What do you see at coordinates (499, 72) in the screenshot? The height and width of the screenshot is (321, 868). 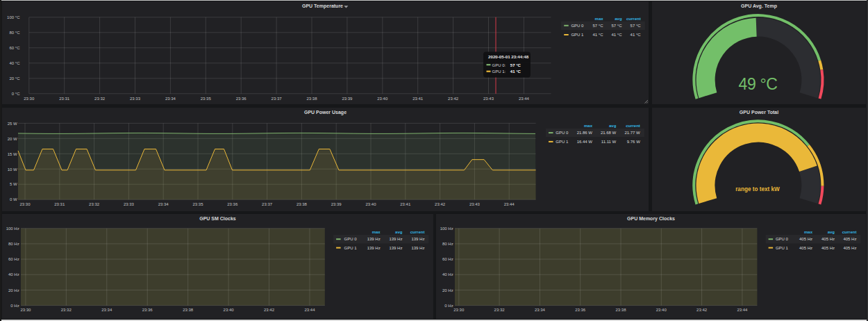 I see `svg-text: GPU 1:` at bounding box center [499, 72].